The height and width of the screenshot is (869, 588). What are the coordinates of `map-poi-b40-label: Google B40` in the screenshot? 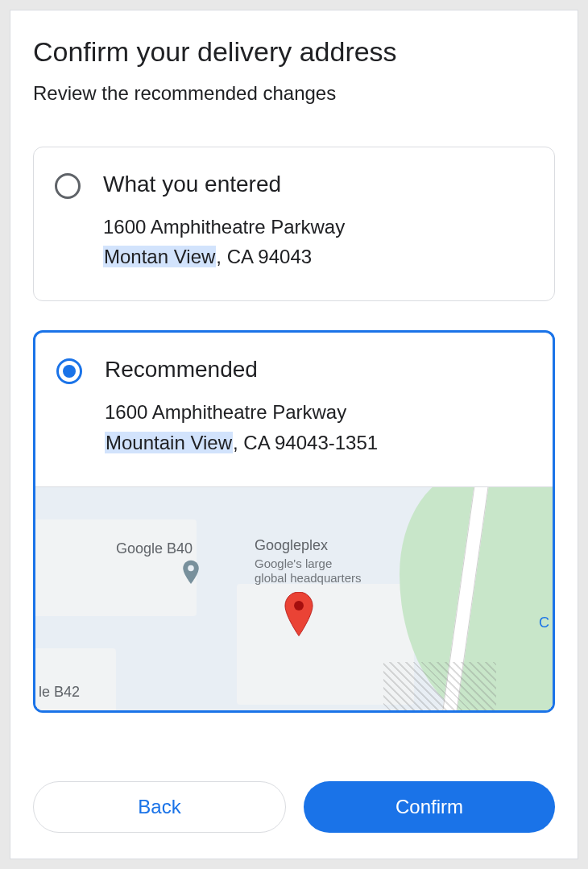 It's located at (155, 549).